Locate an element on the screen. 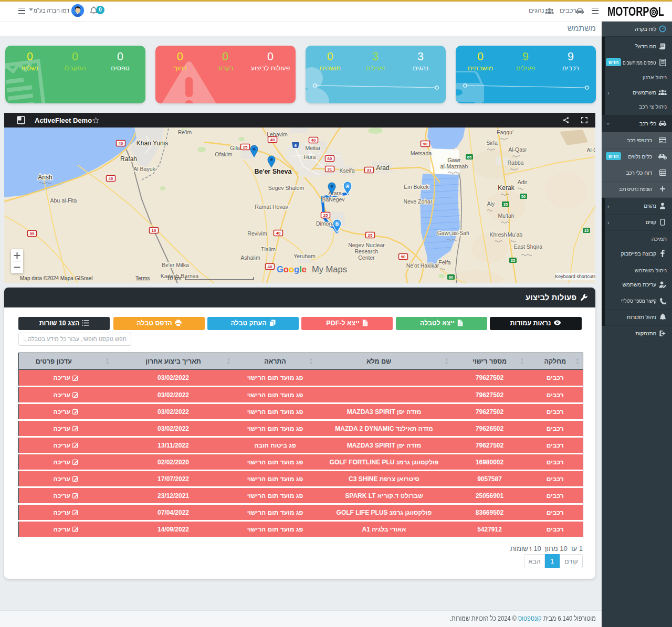 This screenshot has width=672, height=627. svg-text: Sirfa is located at coordinates (492, 143).